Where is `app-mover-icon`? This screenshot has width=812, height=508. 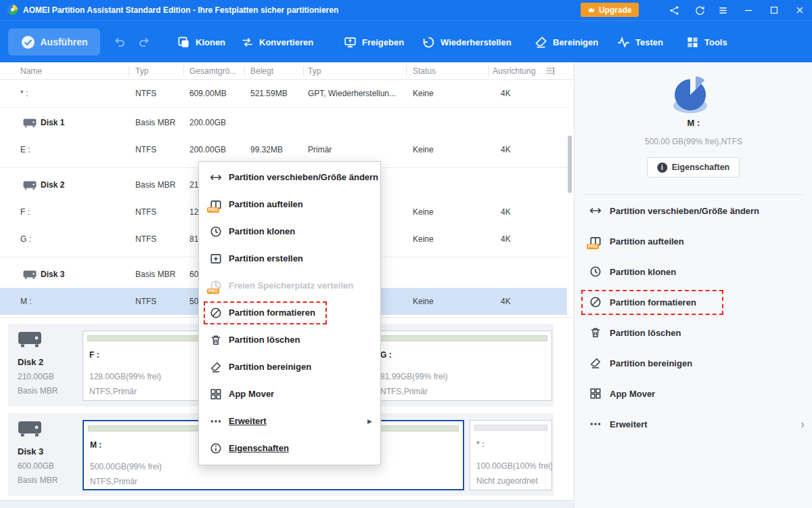
app-mover-icon is located at coordinates (595, 394).